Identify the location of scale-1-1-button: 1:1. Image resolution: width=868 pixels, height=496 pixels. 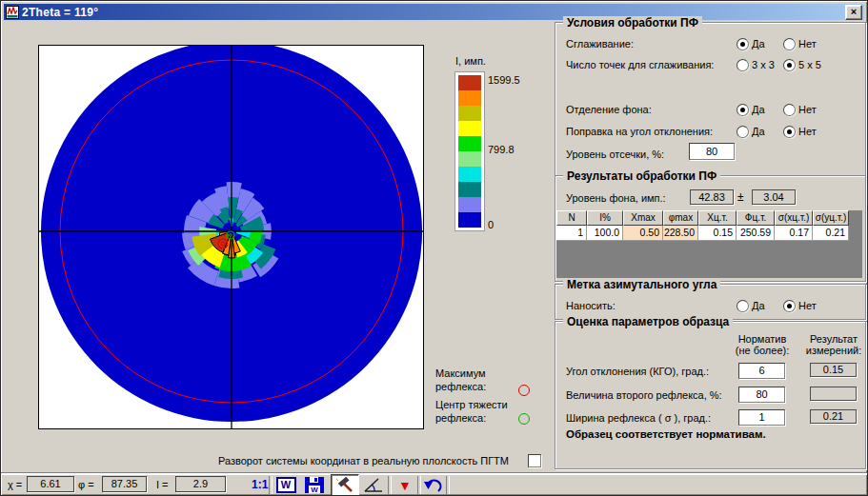
(259, 485).